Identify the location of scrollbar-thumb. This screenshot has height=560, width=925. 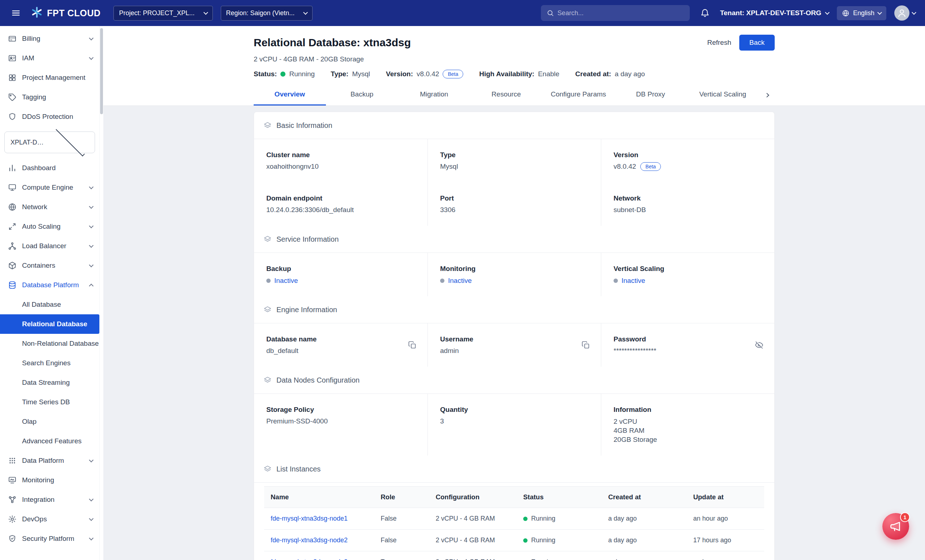
(101, 71).